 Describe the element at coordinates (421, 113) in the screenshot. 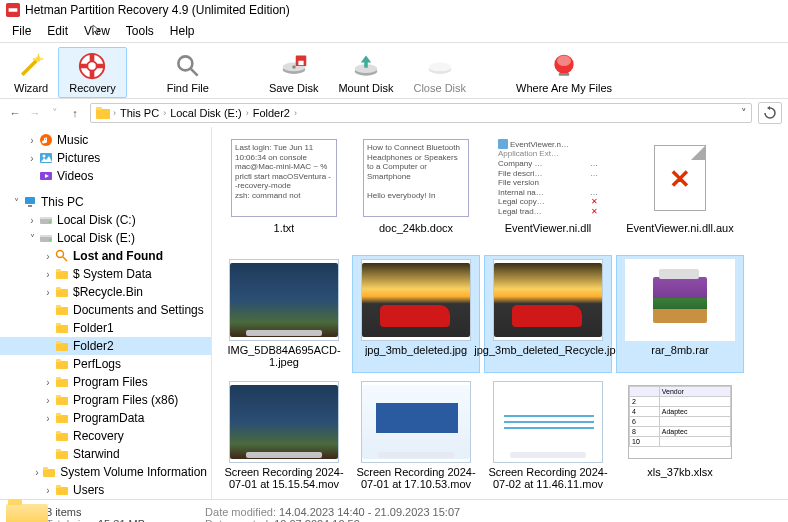

I see `address-bar: › This PC › Local Disk (E:) › Folder2 › …` at that location.